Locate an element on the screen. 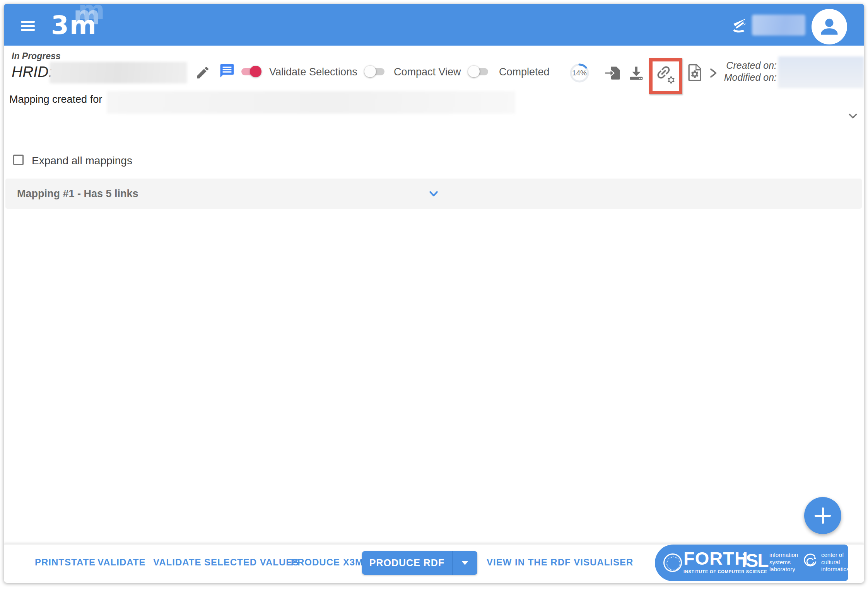 This screenshot has width=868, height=589. top-app-bar: m m 3m is located at coordinates (434, 25).